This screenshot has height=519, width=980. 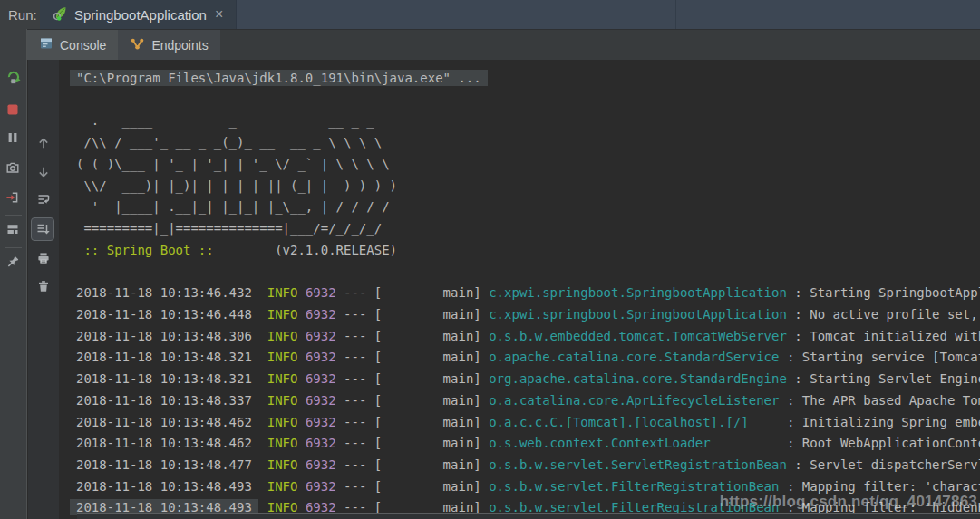 What do you see at coordinates (528, 337) in the screenshot?
I see `console-line: 2018-11-18 10:13:48.306 INFO 6932 --- [ …` at bounding box center [528, 337].